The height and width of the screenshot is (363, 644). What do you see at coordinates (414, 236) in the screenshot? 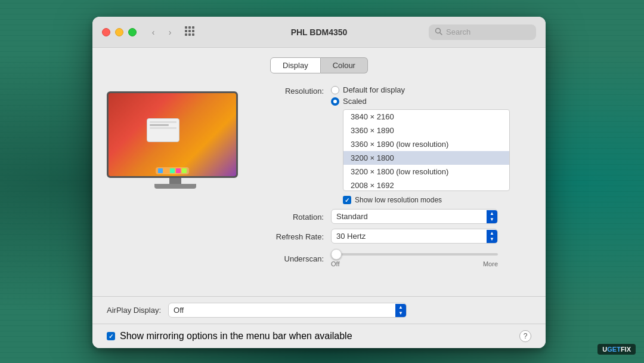
I see `refresh-rate-dropdown: 30 Hertz ▲ ▼` at bounding box center [414, 236].